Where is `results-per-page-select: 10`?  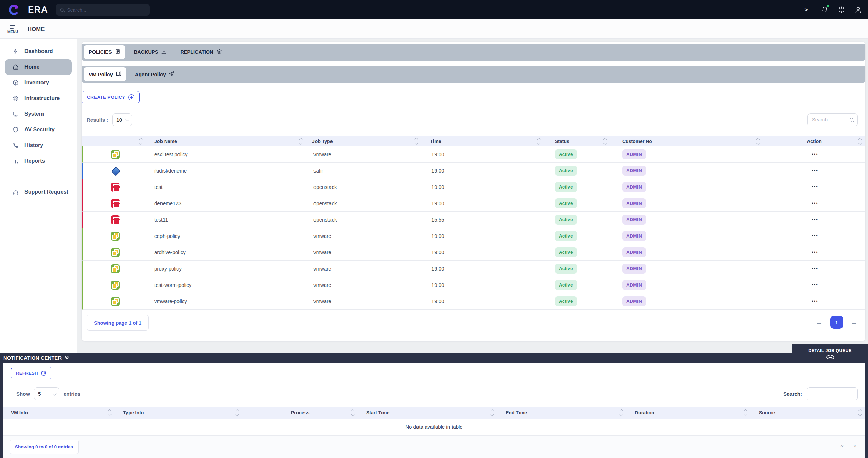 results-per-page-select: 10 is located at coordinates (122, 120).